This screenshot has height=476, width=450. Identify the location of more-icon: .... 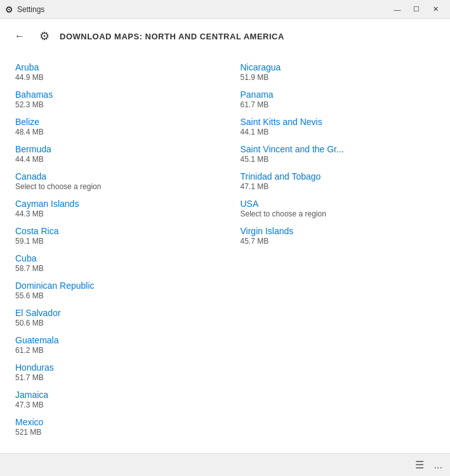
(438, 465).